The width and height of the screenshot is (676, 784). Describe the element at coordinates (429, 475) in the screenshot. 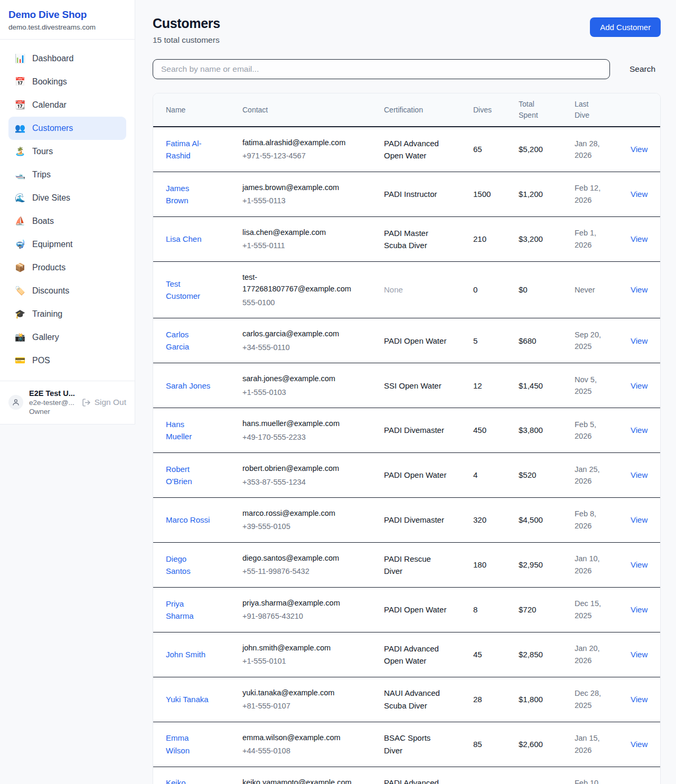

I see `certification-cell: PADI Open Water` at that location.